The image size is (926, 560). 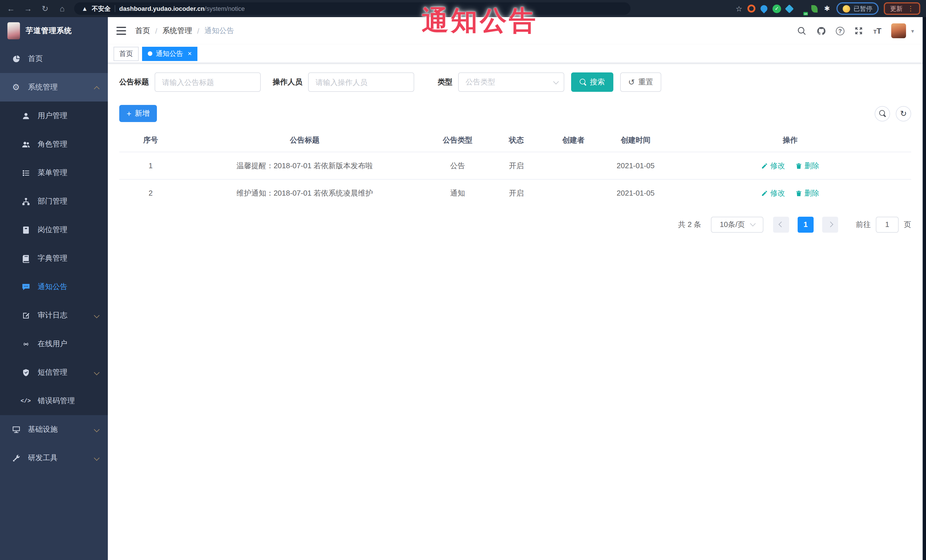 What do you see at coordinates (53, 230) in the screenshot?
I see `sidebar-item-label: 岗位管理` at bounding box center [53, 230].